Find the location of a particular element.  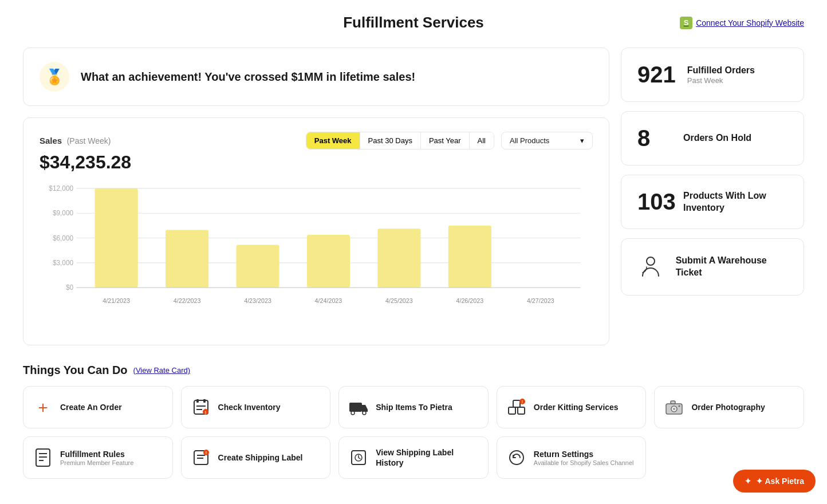

action-create-order: ＋ Create An Order is located at coordinates (98, 407).